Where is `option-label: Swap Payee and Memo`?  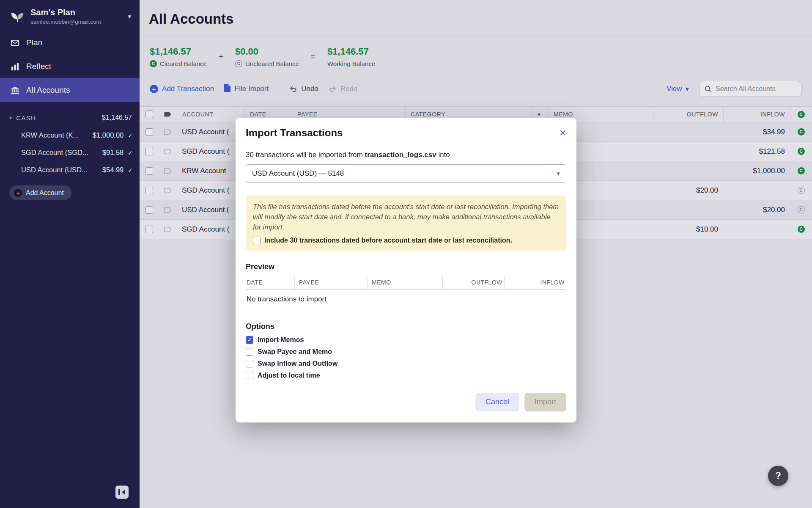 option-label: Swap Payee and Memo is located at coordinates (295, 352).